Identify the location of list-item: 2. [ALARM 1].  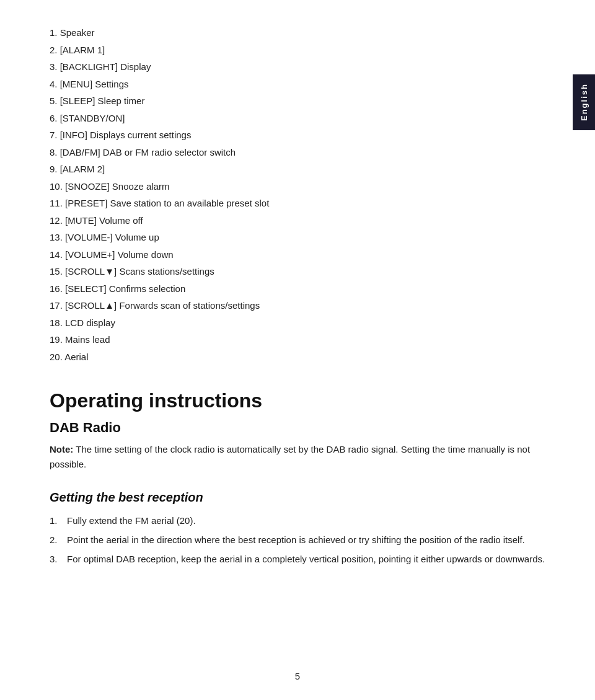
(298, 50).